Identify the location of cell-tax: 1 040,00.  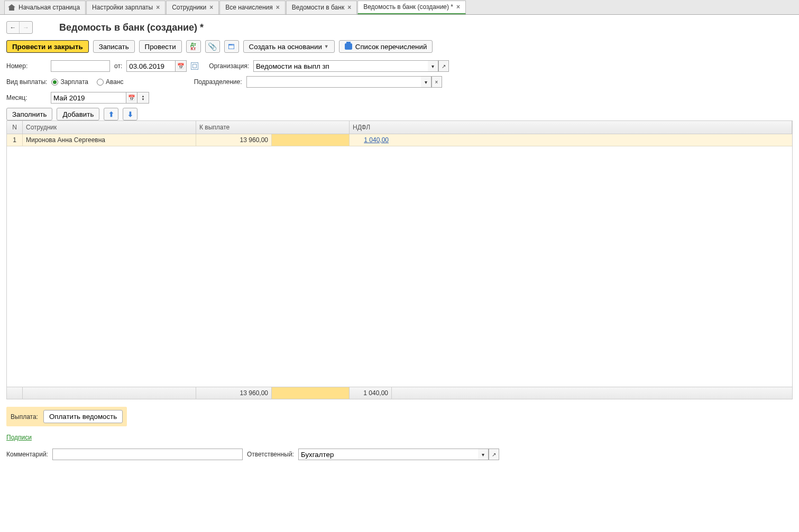
(371, 140).